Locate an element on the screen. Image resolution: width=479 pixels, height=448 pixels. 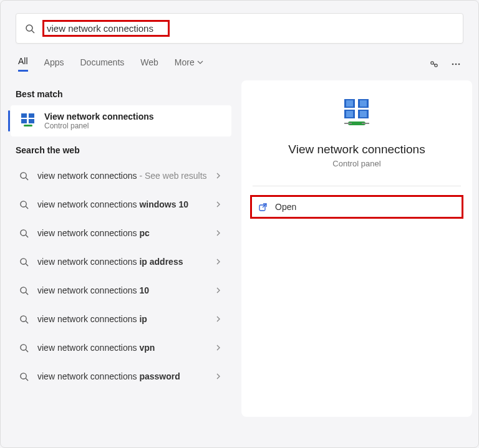
section-search-web: Search the web is located at coordinates (121, 149).